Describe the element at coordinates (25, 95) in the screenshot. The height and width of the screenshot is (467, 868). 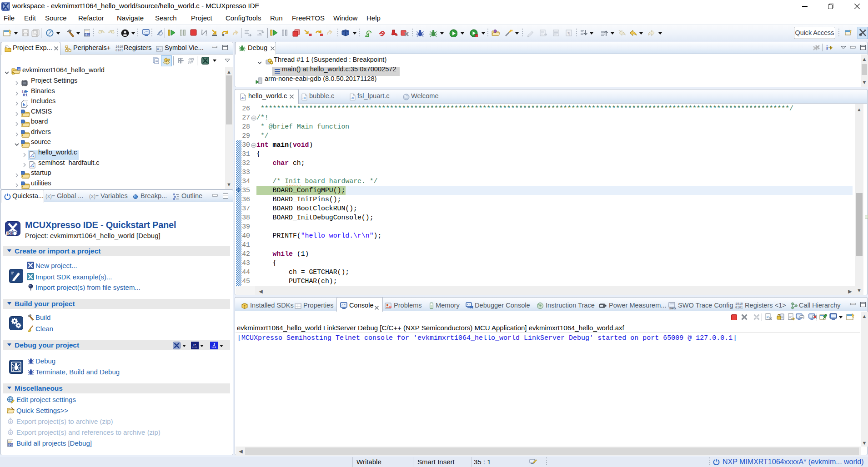
I see `svg-text: 01` at that location.